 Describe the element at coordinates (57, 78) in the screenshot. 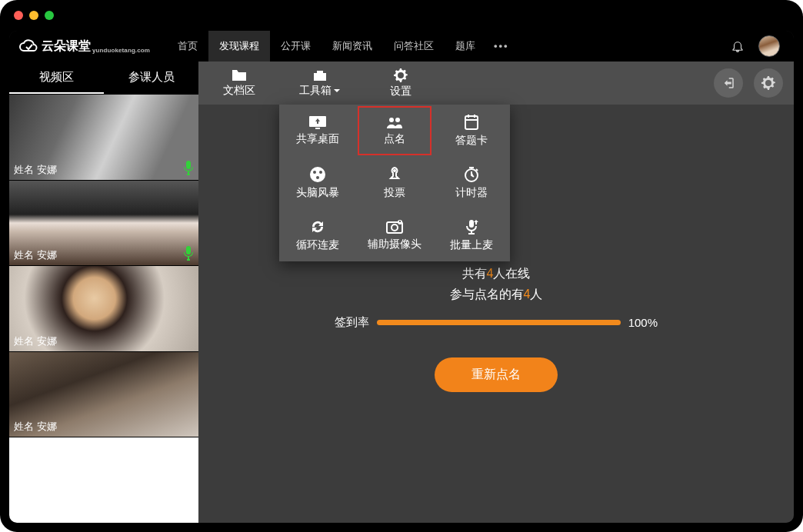

I see `tab-video: 视频区` at that location.